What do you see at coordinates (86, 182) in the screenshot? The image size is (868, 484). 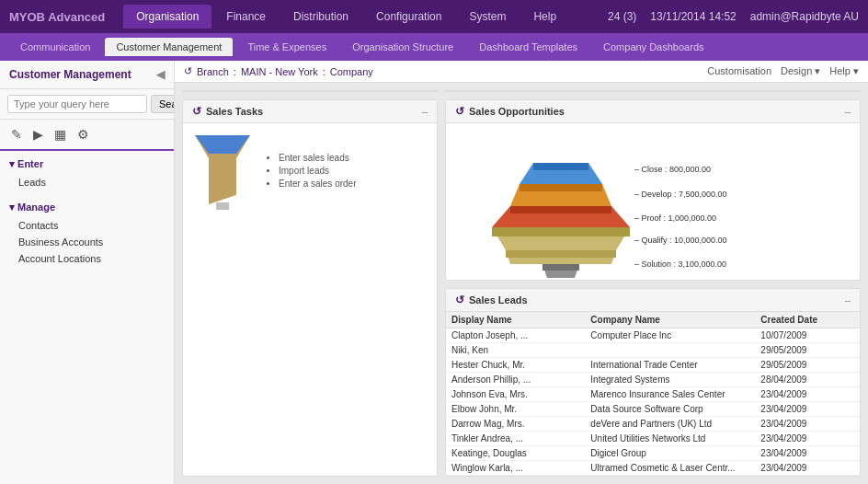 I see `sidebar-link-leads: Leads` at bounding box center [86, 182].